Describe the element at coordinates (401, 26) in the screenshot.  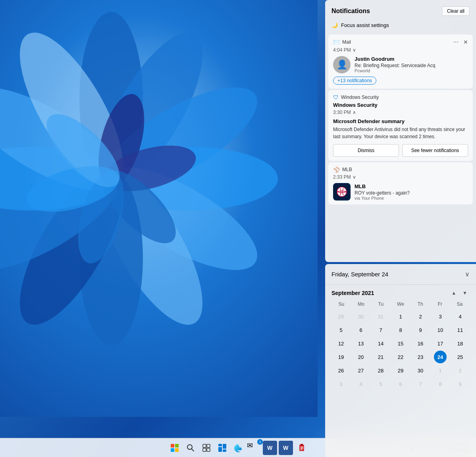
I see `focus-assist-link: 🌙 Focus assist settings` at that location.